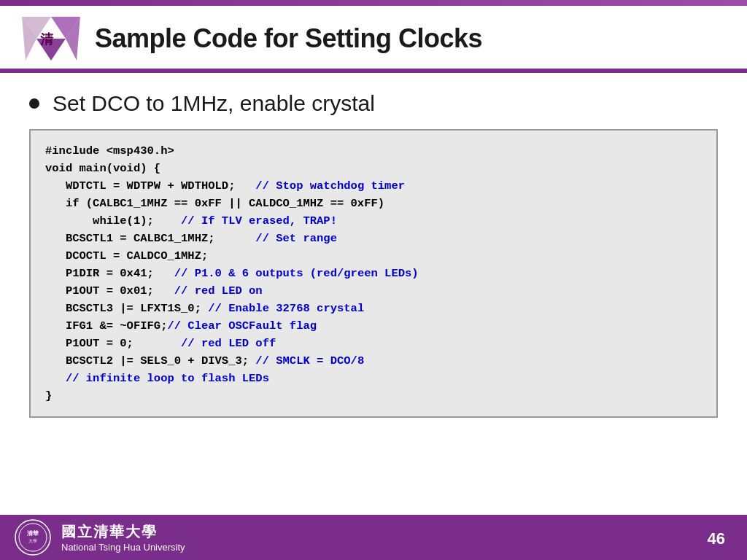 The image size is (747, 560). What do you see at coordinates (123, 537) in the screenshot?
I see `footer-text-area: 國立清華大學 National Tsing Hua University` at bounding box center [123, 537].